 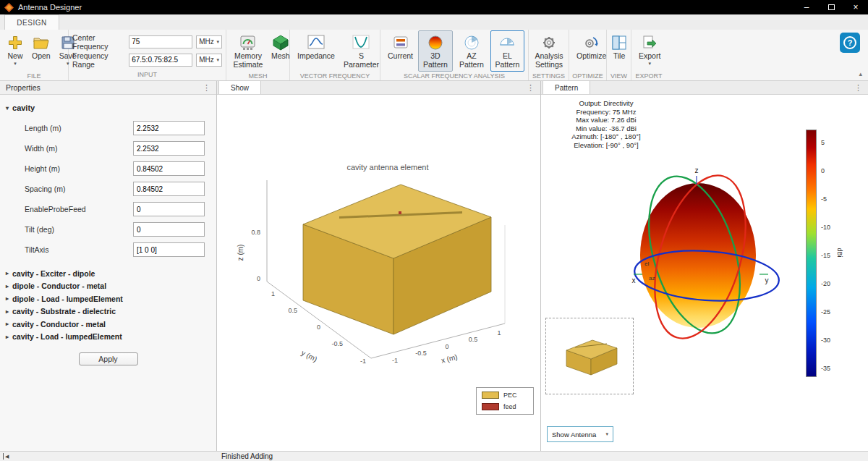 What do you see at coordinates (169, 229) in the screenshot?
I see `tilt-input` at bounding box center [169, 229].